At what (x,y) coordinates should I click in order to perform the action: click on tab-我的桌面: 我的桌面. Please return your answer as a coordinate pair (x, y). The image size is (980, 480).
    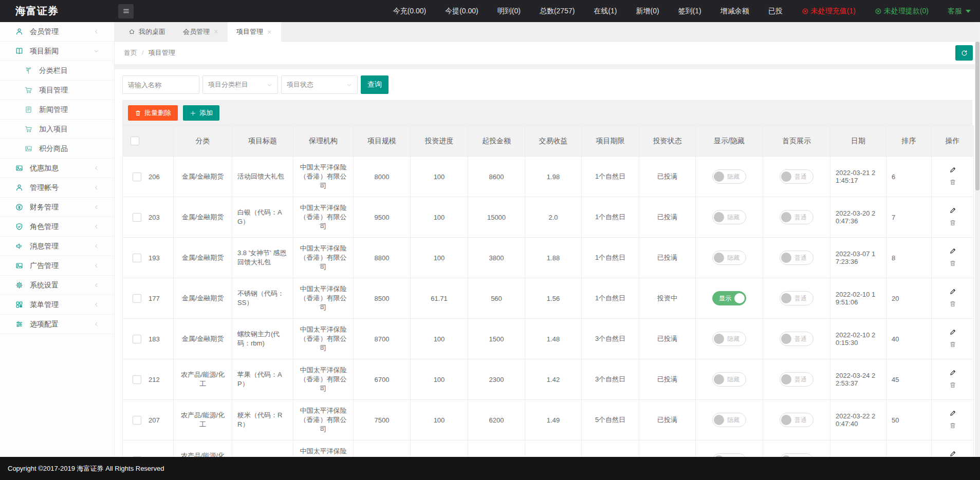
    Looking at the image, I should click on (147, 32).